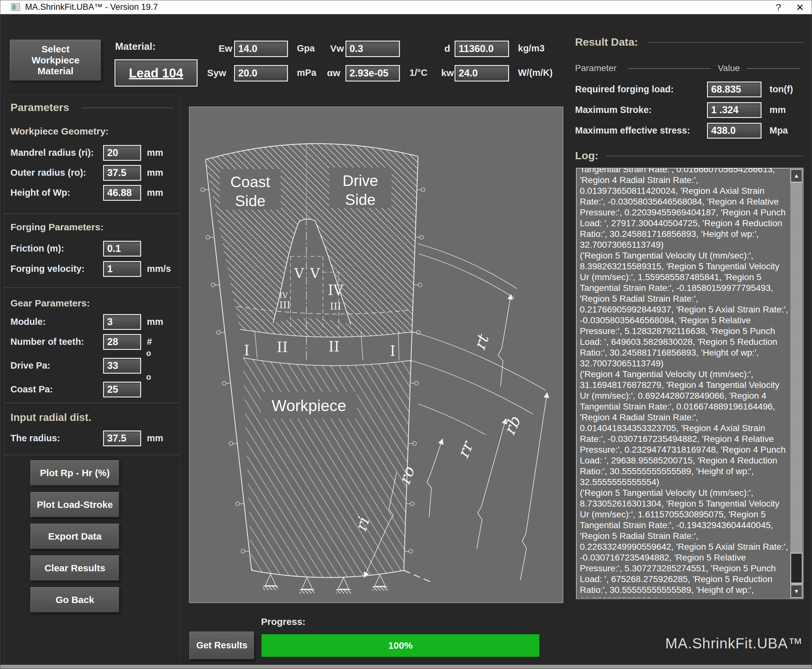 The width and height of the screenshot is (812, 669). What do you see at coordinates (55, 60) in the screenshot?
I see `select-workpiece-material-button: Select Workpiece Material` at bounding box center [55, 60].